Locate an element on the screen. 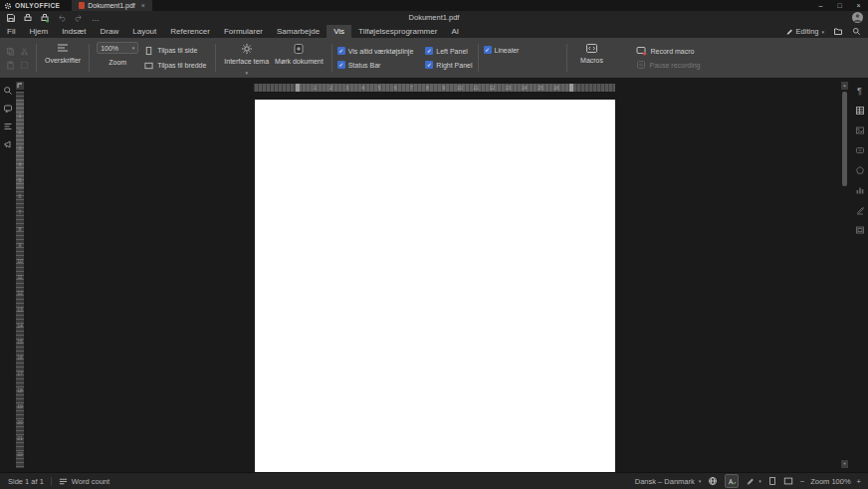 The width and height of the screenshot is (868, 489). checkbox-right-panel: ✓ Right Panel is located at coordinates (448, 65).